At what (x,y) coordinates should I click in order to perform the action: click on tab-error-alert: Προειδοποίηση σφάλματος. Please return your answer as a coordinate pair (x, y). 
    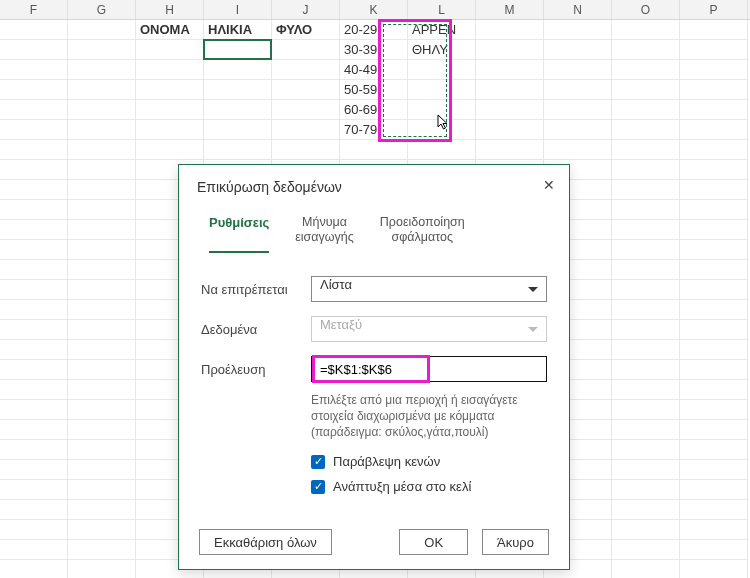
    Looking at the image, I should click on (422, 234).